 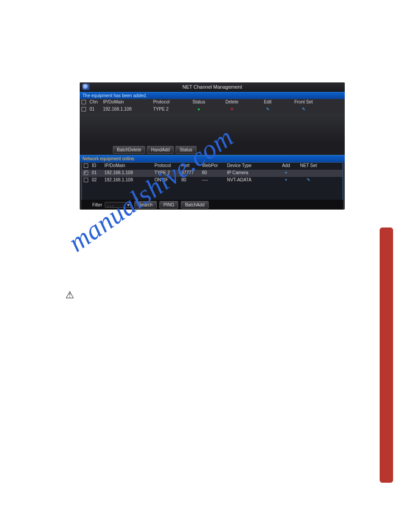 I want to click on added-device-row: 01 192.168.1.108 TYPE 2 ● ✕ ✎ ✎, so click(x=212, y=110).